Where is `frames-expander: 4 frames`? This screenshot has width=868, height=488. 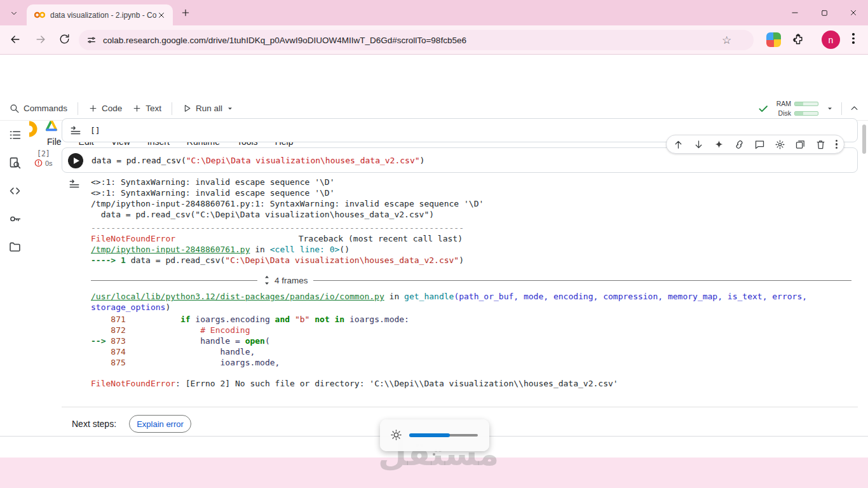 frames-expander: 4 frames is located at coordinates (471, 280).